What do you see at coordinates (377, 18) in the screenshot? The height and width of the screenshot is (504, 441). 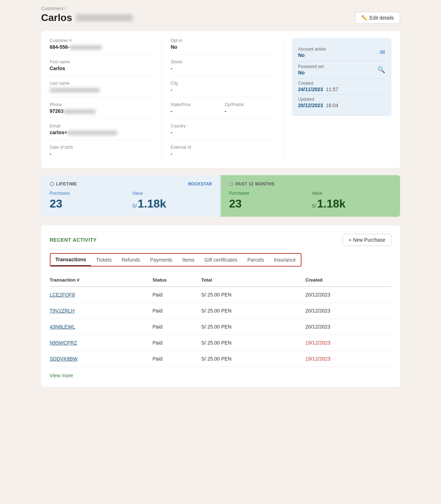 I see `edit-details-button: ✏️ Edit details` at bounding box center [377, 18].